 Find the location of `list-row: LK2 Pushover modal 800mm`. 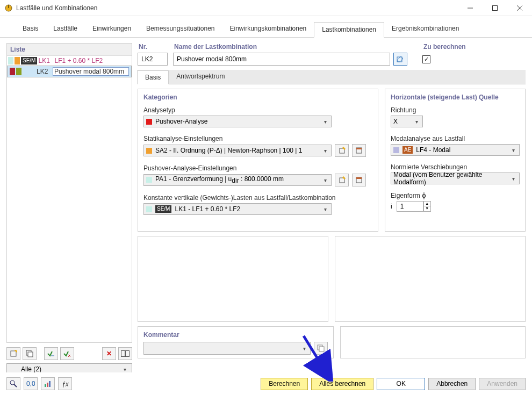

list-row: LK2 Pushover modal 800mm is located at coordinates (69, 71).